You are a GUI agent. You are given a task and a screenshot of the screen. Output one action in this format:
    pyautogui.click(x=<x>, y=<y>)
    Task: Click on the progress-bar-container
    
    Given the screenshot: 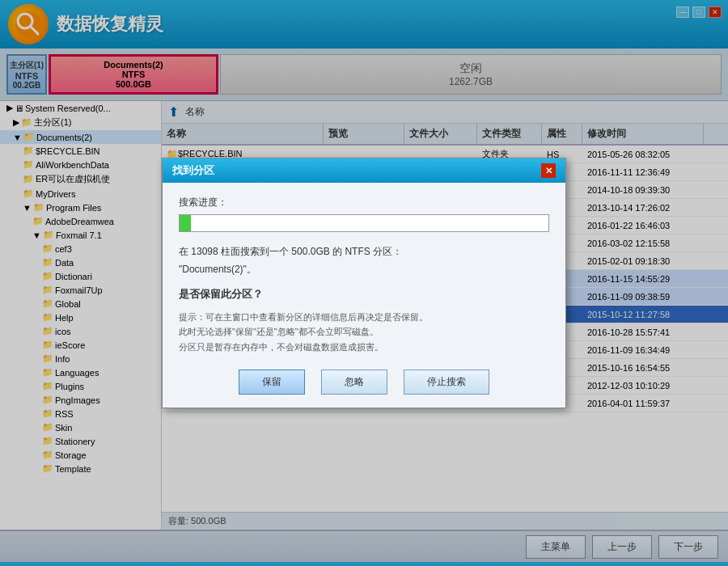 What is the action you would take?
    pyautogui.click(x=364, y=223)
    